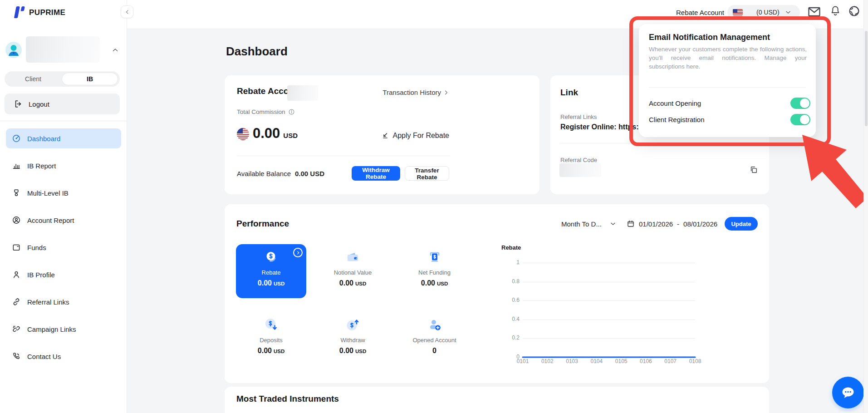 This screenshot has width=868, height=413. Describe the element at coordinates (421, 136) in the screenshot. I see `apply-rebate-label: Apply For Rebate` at that location.